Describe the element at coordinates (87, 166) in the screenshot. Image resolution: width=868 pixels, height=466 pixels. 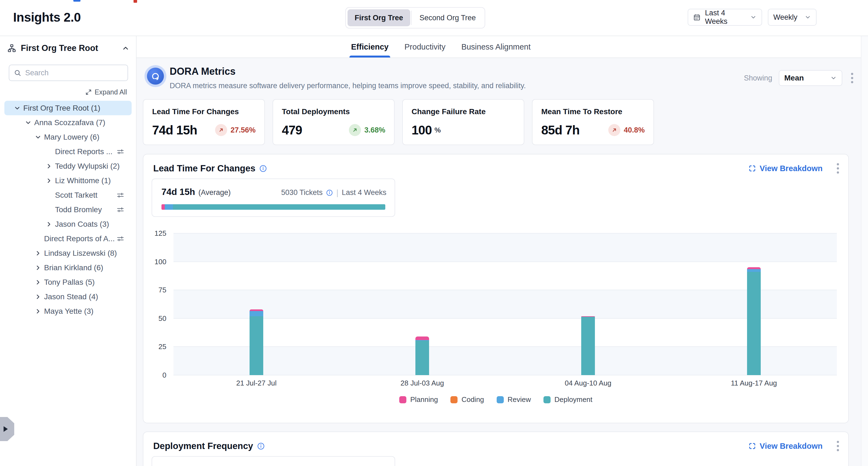
I see `tree-item-label: Teddy Wylupski (2)` at that location.